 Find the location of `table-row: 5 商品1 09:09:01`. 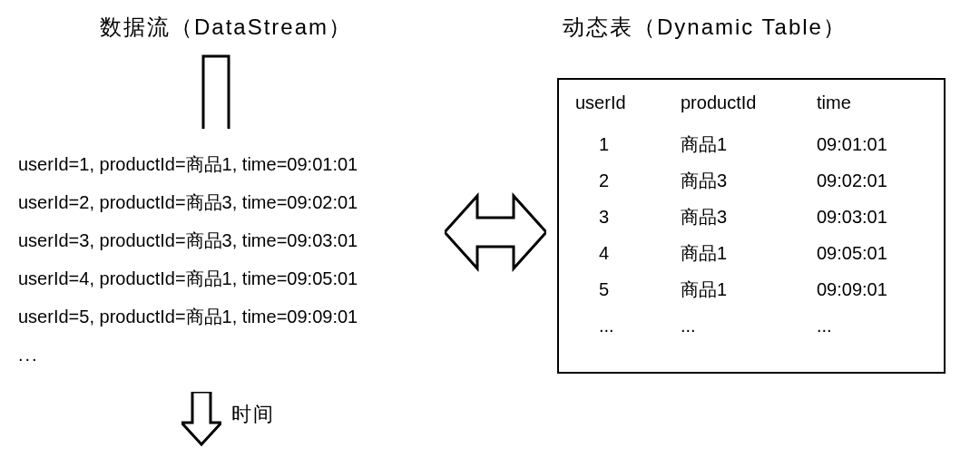

table-row: 5 商品1 09:09:01 is located at coordinates (751, 289).